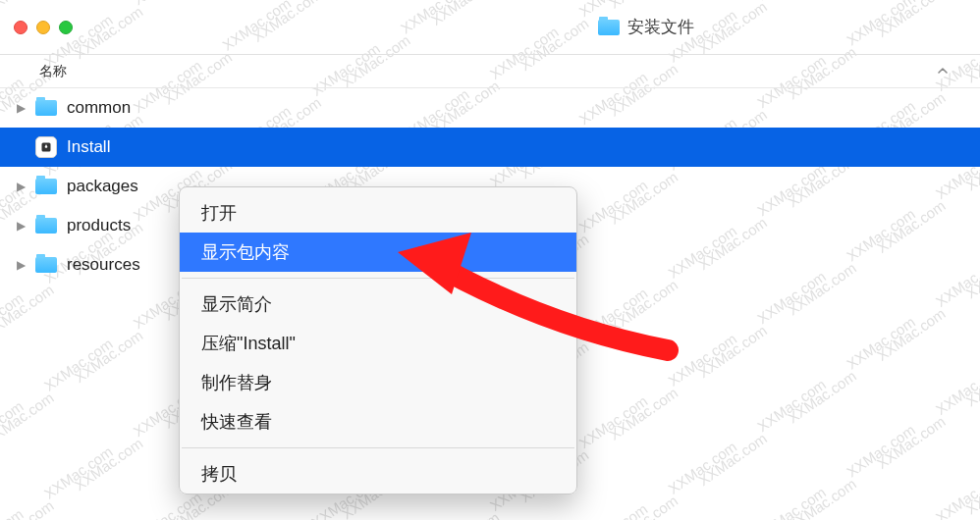  I want to click on menu-quick-look: 快速查看, so click(378, 422).